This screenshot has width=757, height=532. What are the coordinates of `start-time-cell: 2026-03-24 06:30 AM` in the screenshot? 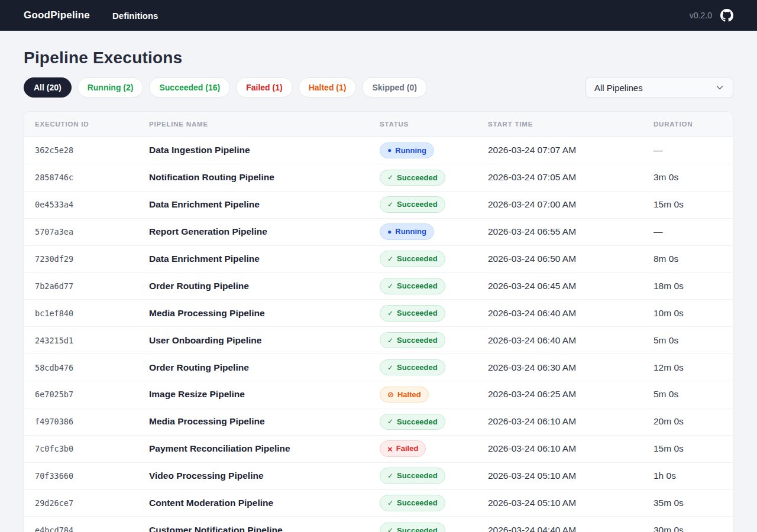 It's located at (571, 368).